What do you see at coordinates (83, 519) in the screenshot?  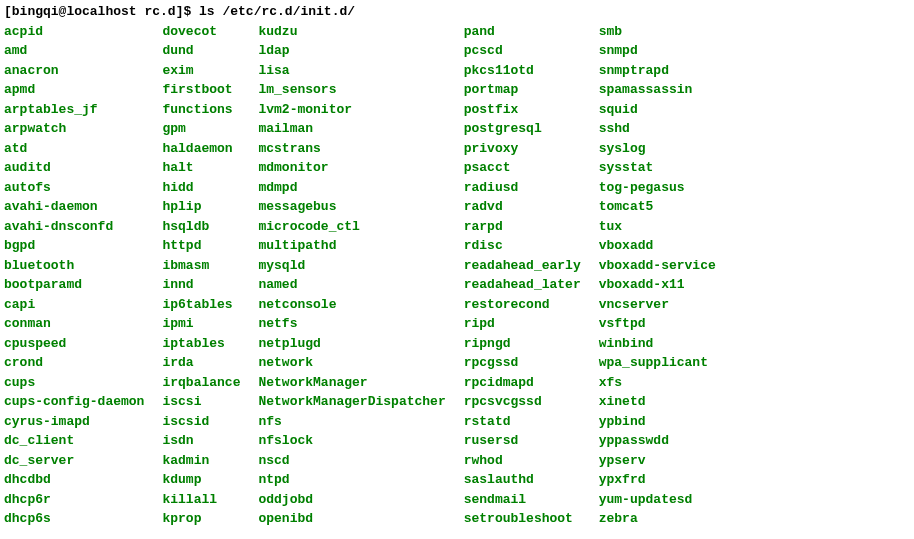 I see `file-entry: dhcp6s` at bounding box center [83, 519].